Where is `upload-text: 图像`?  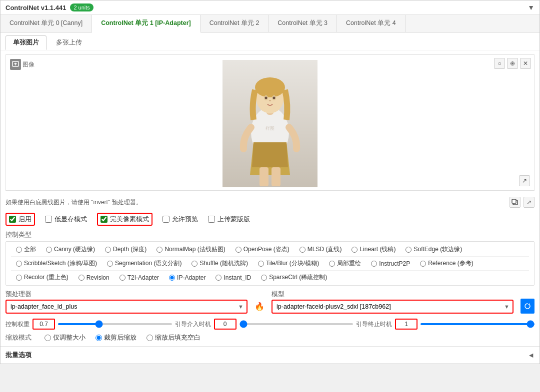 upload-text: 图像 is located at coordinates (28, 65).